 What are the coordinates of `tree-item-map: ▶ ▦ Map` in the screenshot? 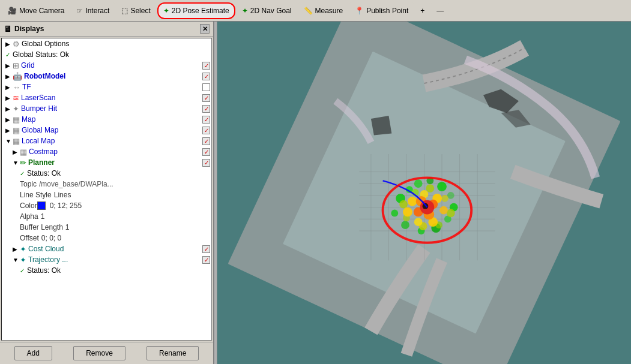 It's located at (107, 119).